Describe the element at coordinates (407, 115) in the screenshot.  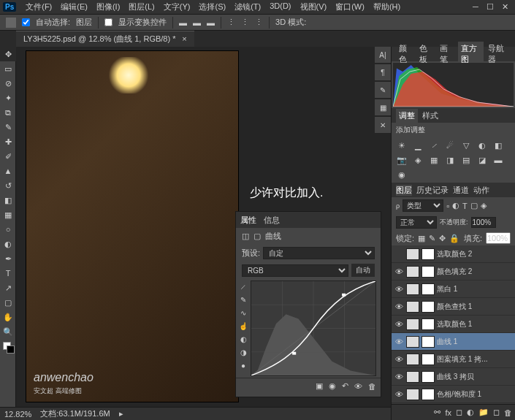
I see `tab-adjustments: 调整` at that location.